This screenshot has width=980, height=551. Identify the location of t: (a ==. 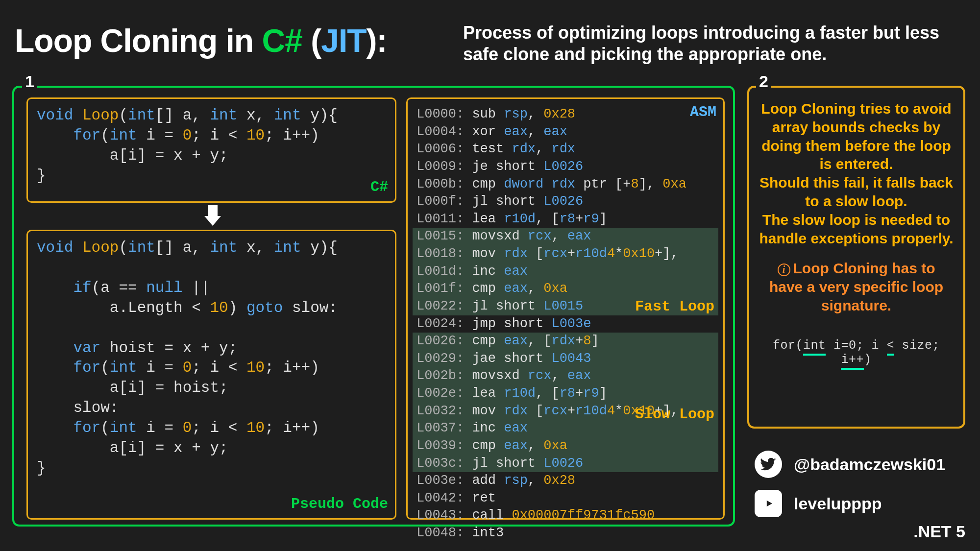
(119, 288).